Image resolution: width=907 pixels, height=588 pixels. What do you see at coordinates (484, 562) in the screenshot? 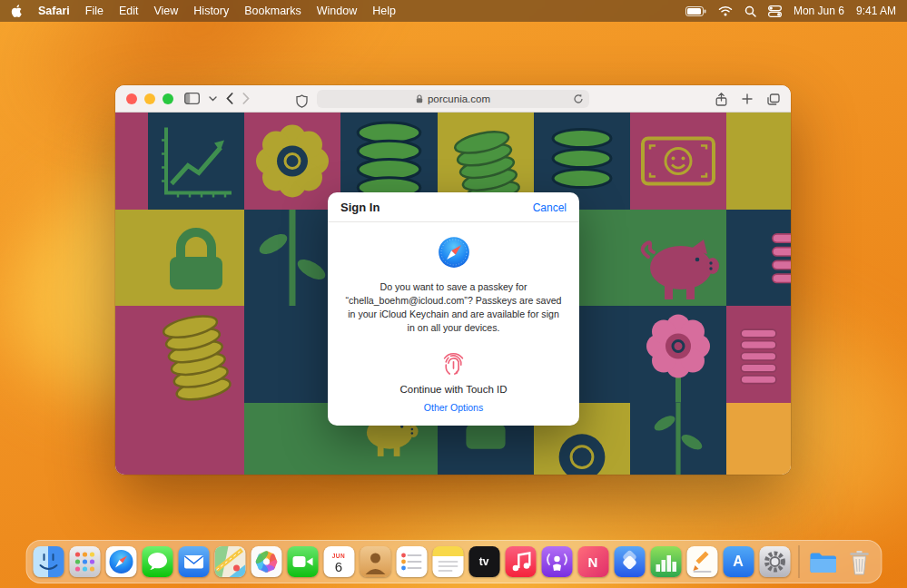
I see `dock-icon-tv: tv` at bounding box center [484, 562].